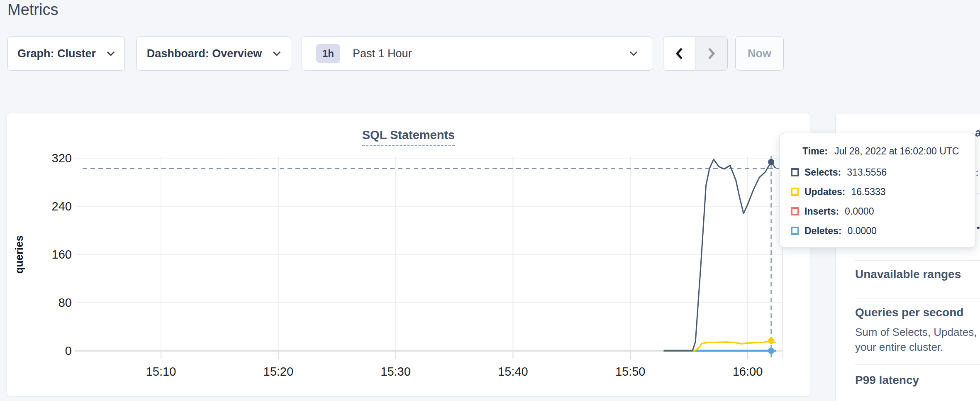  What do you see at coordinates (679, 54) in the screenshot?
I see `chevron-left-icon` at bounding box center [679, 54].